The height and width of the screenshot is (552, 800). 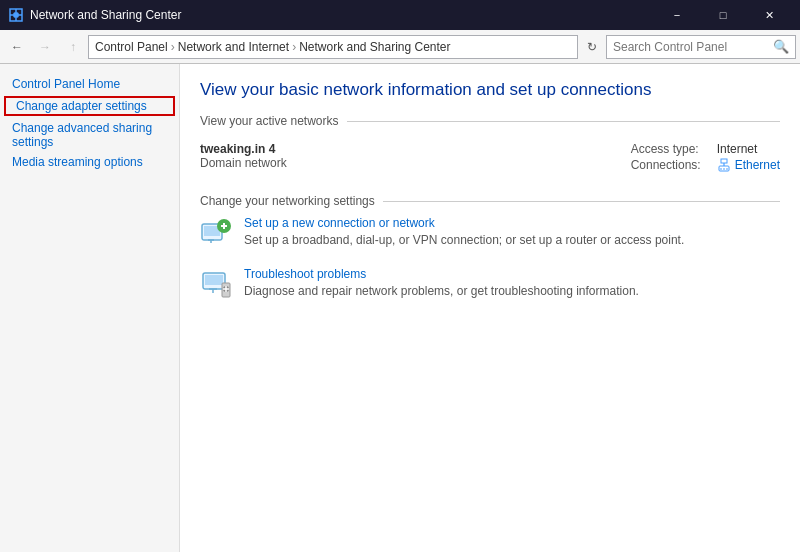 I want to click on breadcrumb-current: Network and Sharing Center, so click(x=374, y=47).